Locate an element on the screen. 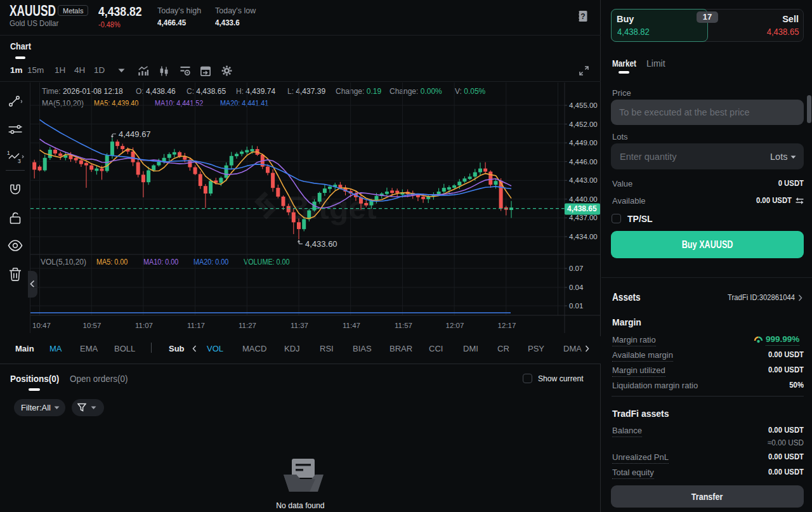 The image size is (812, 512). svg-text: 4,440.00 is located at coordinates (584, 199).